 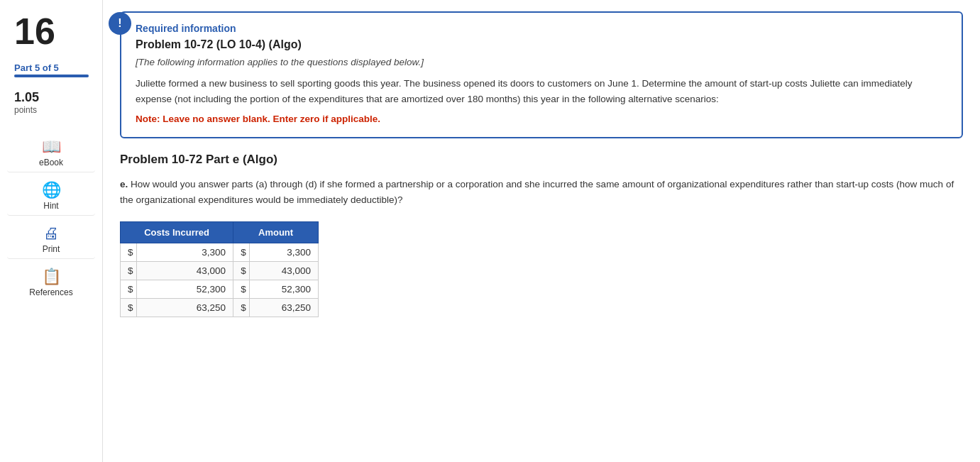 I want to click on points-label: points, so click(x=22, y=110).